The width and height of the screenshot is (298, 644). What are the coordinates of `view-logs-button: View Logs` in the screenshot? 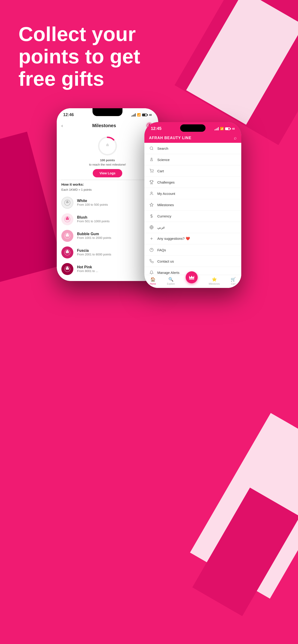 It's located at (108, 173).